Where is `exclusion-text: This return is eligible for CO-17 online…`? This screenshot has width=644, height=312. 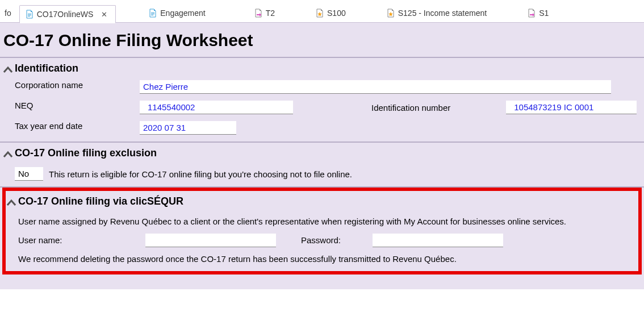 exclusion-text: This return is eligible for CO-17 online… is located at coordinates (200, 174).